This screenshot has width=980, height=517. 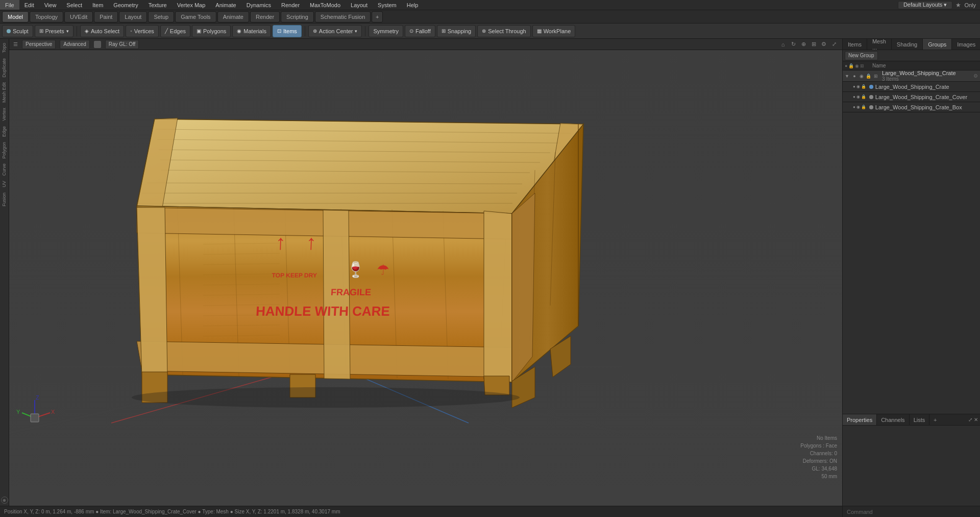 I want to click on snapping-button: ⊞ Snapping, so click(x=456, y=31).